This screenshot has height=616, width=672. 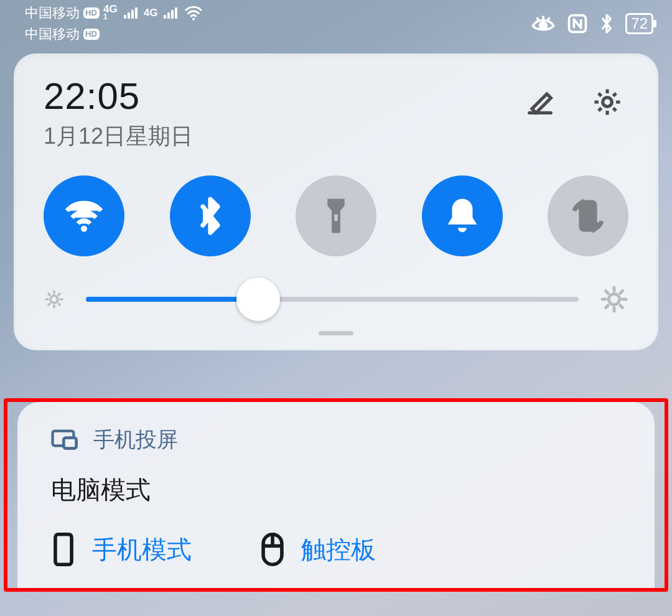 What do you see at coordinates (84, 216) in the screenshot?
I see `wifi-toggle` at bounding box center [84, 216].